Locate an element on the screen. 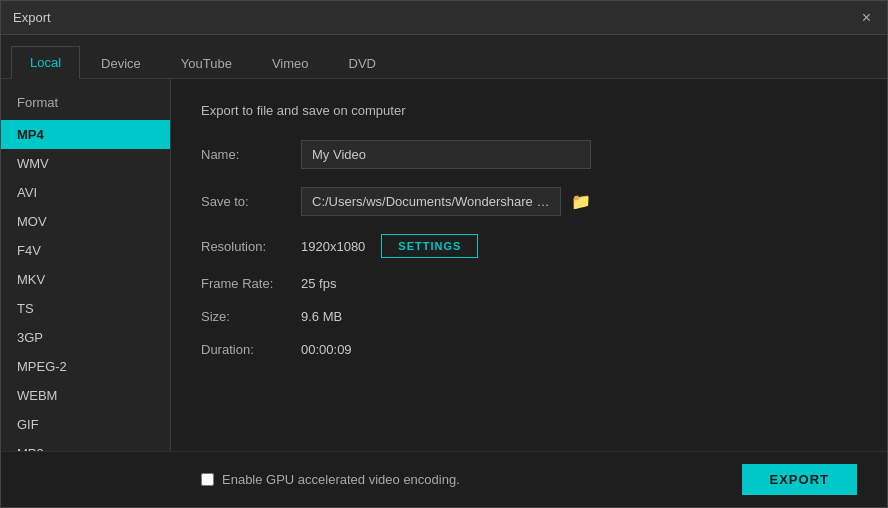 The width and height of the screenshot is (888, 508). tab-bar: Local Device YouTube Vimeo DVD is located at coordinates (444, 57).